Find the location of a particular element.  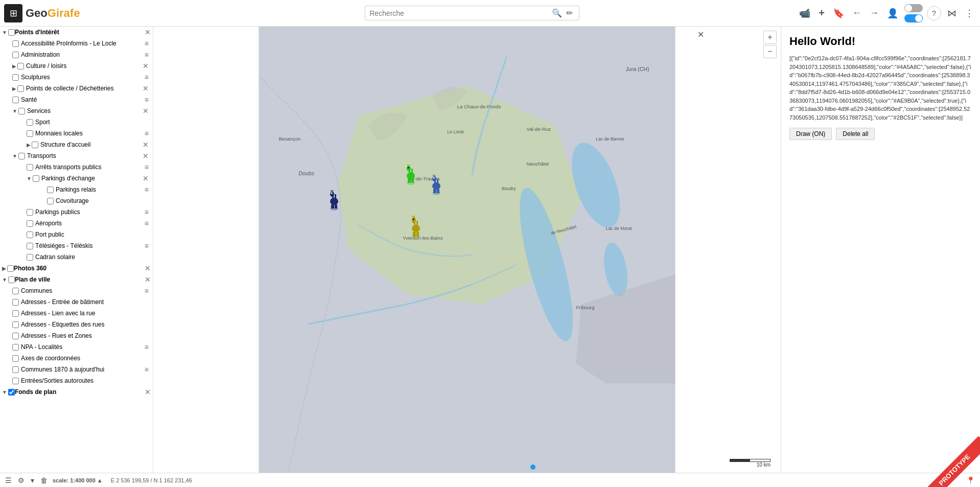

close-services: ✕ is located at coordinates (146, 111).